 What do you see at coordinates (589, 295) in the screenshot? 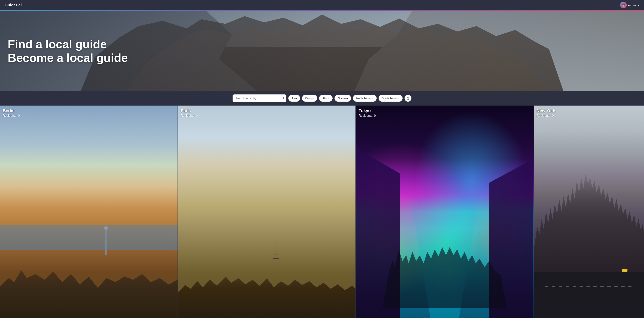
I see `newyork-street` at bounding box center [589, 295].